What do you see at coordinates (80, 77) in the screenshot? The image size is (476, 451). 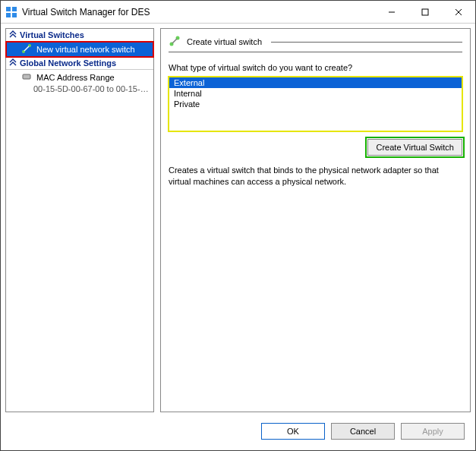 I see `tree-item-mac-range: MAC Address Range` at bounding box center [80, 77].